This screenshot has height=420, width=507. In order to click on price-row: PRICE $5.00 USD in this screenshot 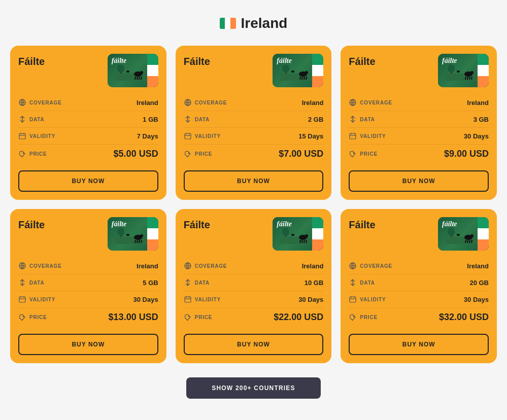, I will do `click(88, 154)`.